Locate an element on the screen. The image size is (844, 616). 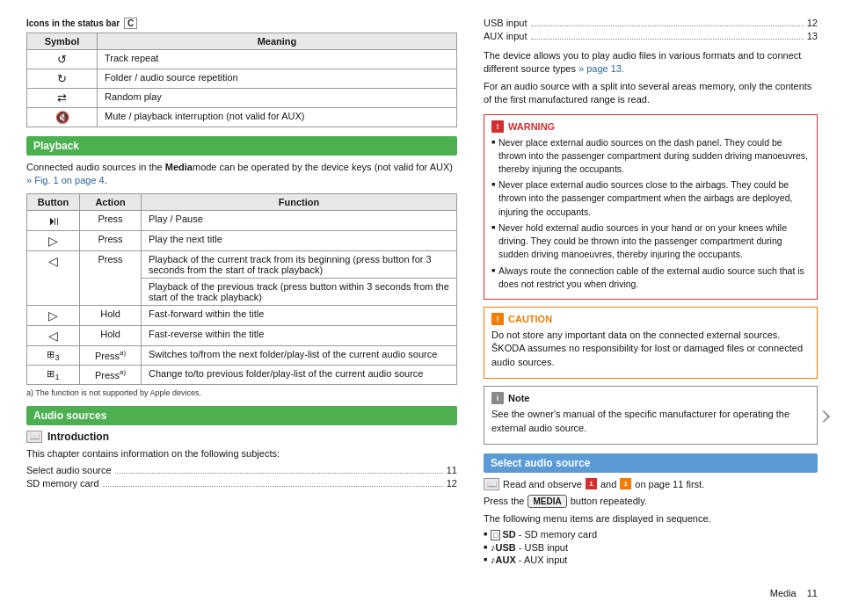
table-row: ↺ Track repeat is located at coordinates (243, 60).